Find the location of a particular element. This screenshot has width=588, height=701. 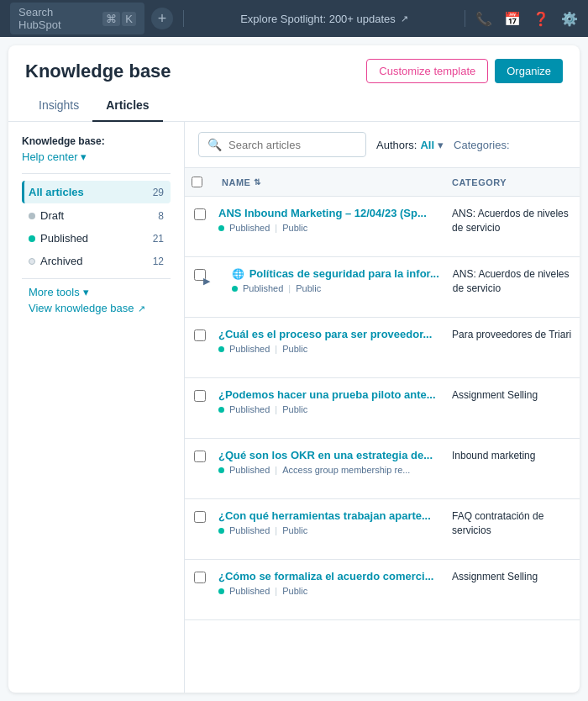

row-category-4: Inbound marketing is located at coordinates (512, 456).